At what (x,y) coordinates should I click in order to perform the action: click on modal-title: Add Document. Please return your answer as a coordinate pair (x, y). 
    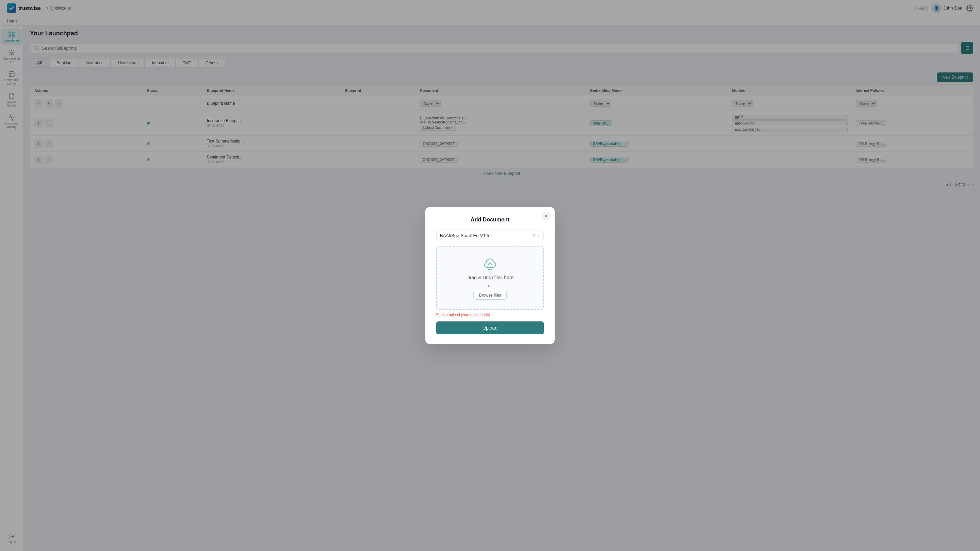
    Looking at the image, I should click on (490, 220).